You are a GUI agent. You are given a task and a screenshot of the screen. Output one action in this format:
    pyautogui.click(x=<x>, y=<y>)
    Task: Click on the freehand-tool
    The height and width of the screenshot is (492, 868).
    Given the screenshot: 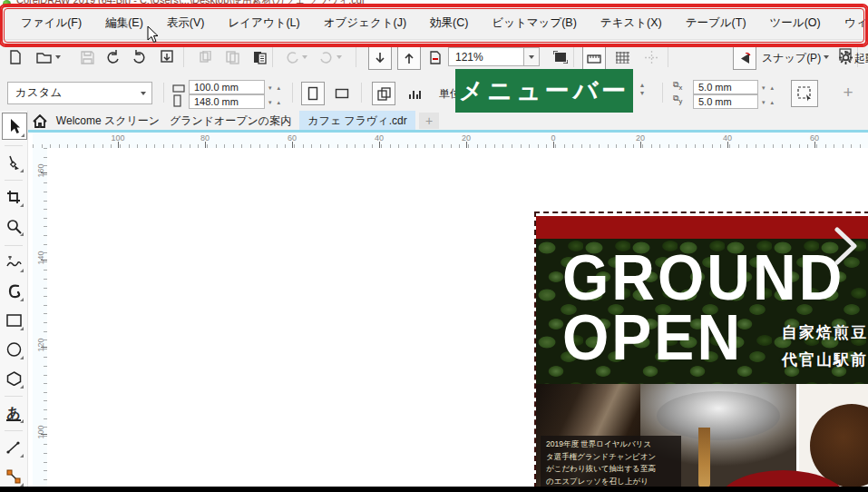 What is the action you would take?
    pyautogui.click(x=14, y=262)
    